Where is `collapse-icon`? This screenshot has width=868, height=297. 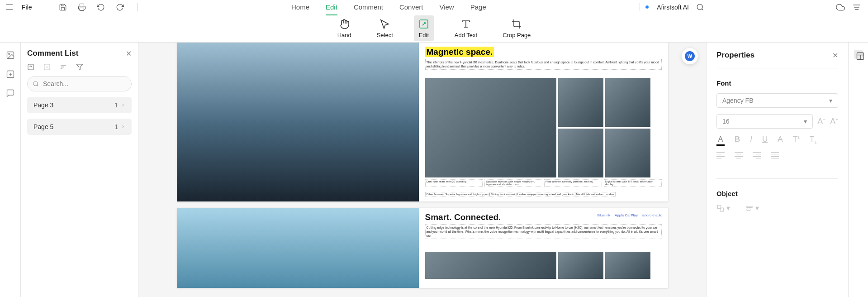 collapse-icon is located at coordinates (31, 67).